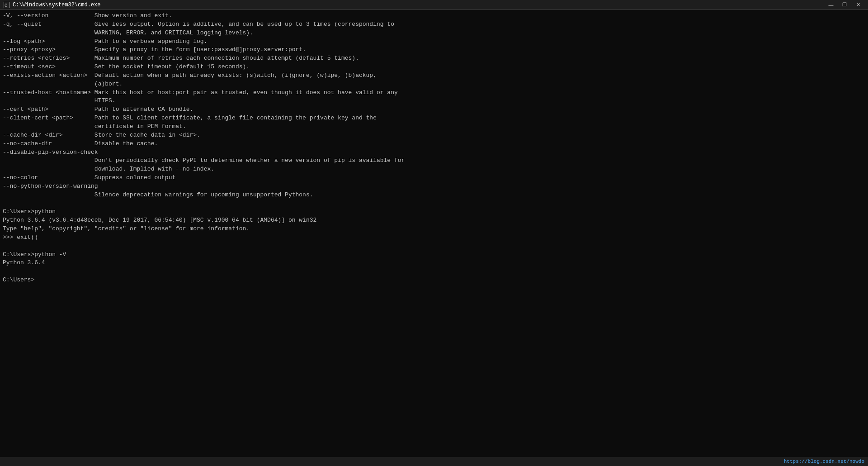 The width and height of the screenshot is (868, 466). What do you see at coordinates (52, 5) in the screenshot?
I see `title-bar-left: C C:\Windows\system32\cmd.exe` at bounding box center [52, 5].